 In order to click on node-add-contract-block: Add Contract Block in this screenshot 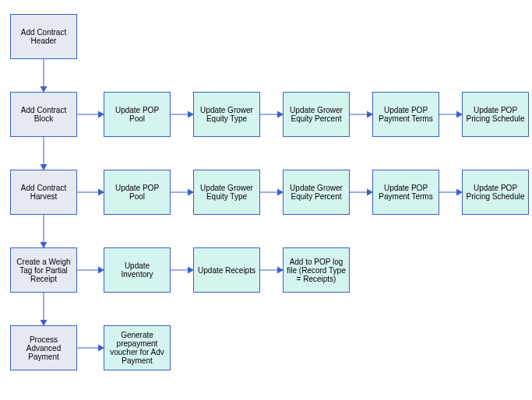, I will do `click(44, 114)`.